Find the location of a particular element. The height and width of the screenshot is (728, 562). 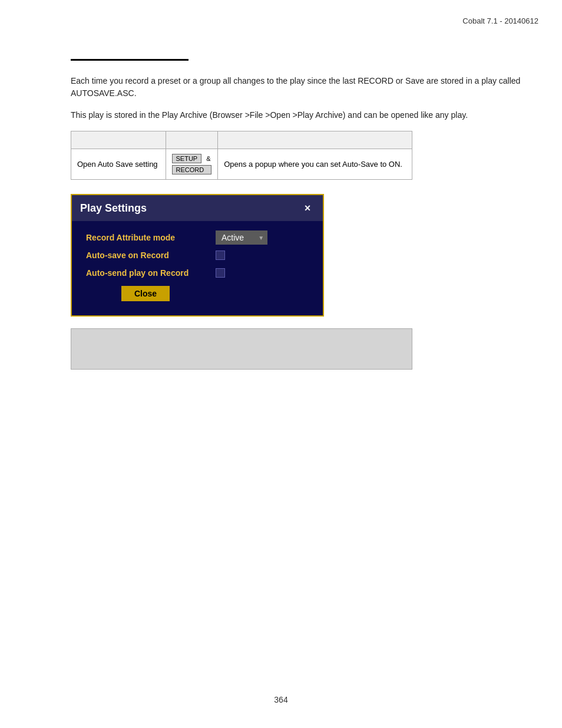

paragraph-2: This play is stored in the Play Archive … is located at coordinates (299, 116).